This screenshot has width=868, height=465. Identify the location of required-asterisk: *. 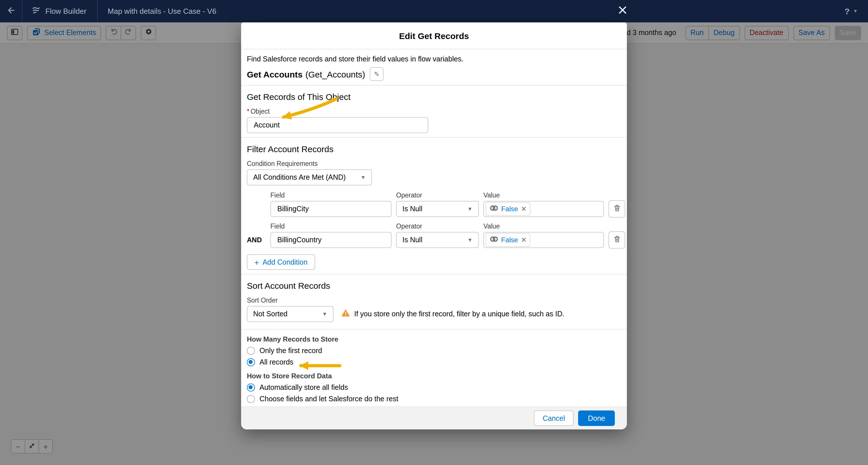
(248, 111).